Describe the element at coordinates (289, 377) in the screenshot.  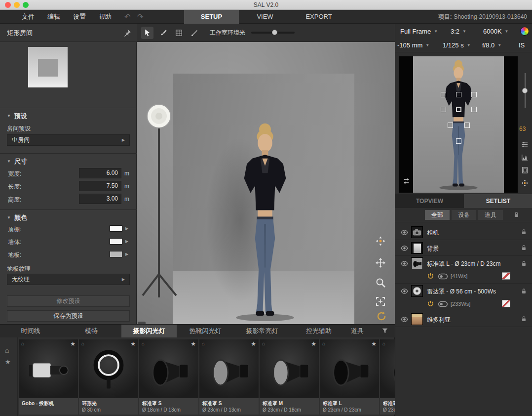
I see `library-card-reflector-m: ⌂ ★ 标准罩 M Ø 23cm / D 18cm` at that location.